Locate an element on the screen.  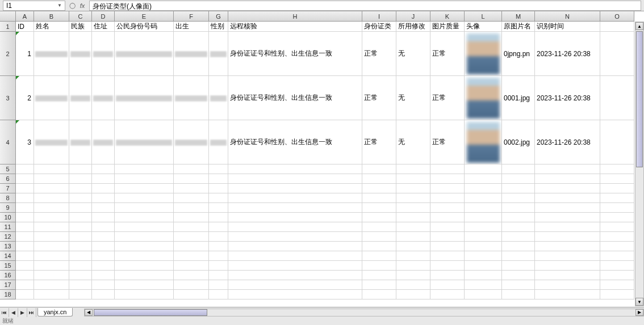
row-header: 2 is located at coordinates (8, 54).